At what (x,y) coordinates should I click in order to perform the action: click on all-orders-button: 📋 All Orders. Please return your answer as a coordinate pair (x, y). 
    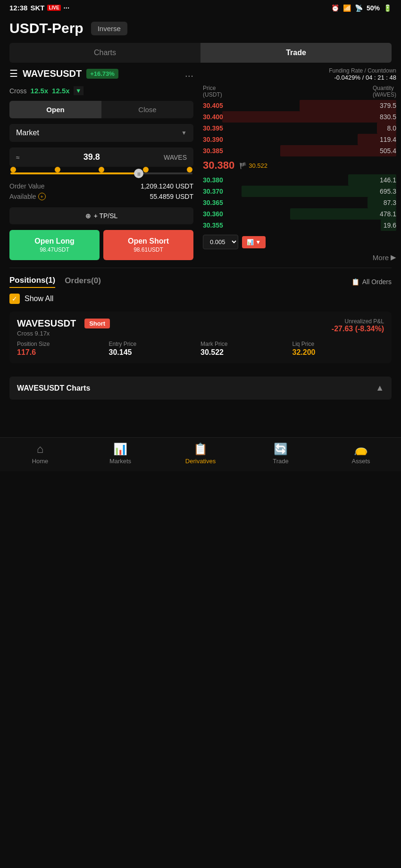
    Looking at the image, I should click on (372, 282).